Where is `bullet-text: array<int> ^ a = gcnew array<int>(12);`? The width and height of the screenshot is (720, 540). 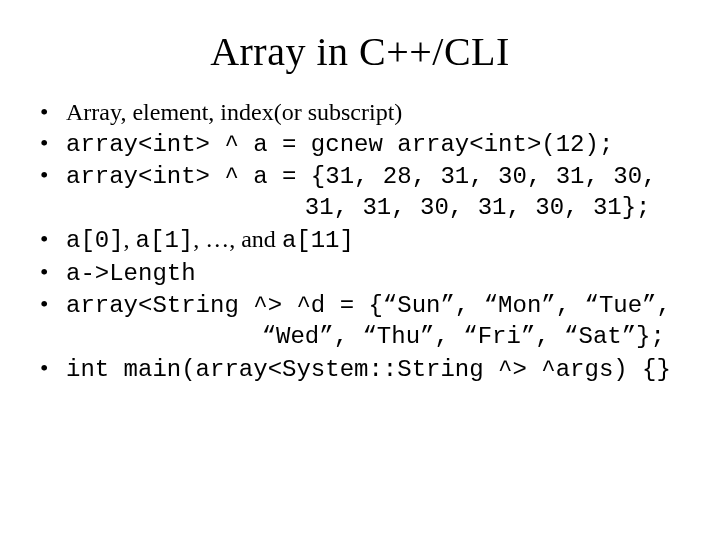 bullet-text: array<int> ^ a = gcnew array<int>(12); is located at coordinates (340, 144).